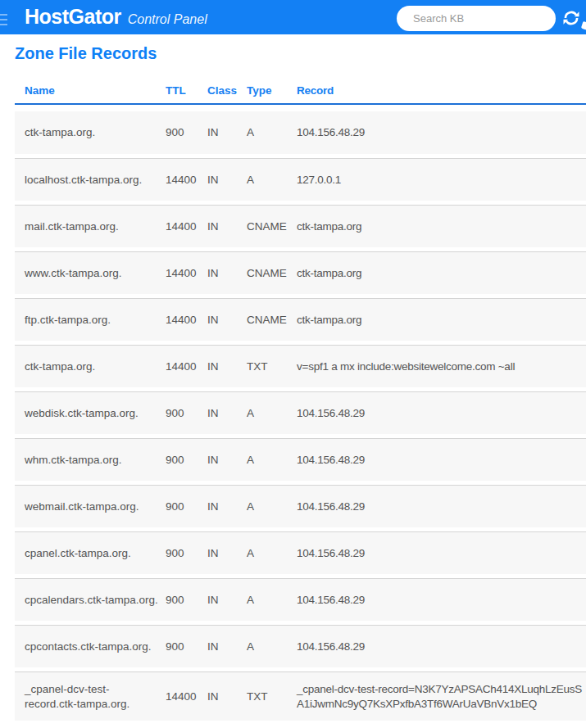 Image resolution: width=586 pixels, height=728 pixels. Describe the element at coordinates (95, 600) in the screenshot. I see `cell-name: cpcalendars.ctk-tampa.org.` at that location.